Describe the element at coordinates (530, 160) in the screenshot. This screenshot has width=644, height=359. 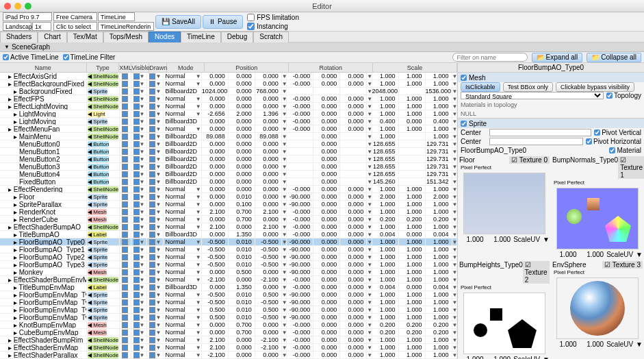
I see `texture-tab-0: ☑ Texture 0` at that location.